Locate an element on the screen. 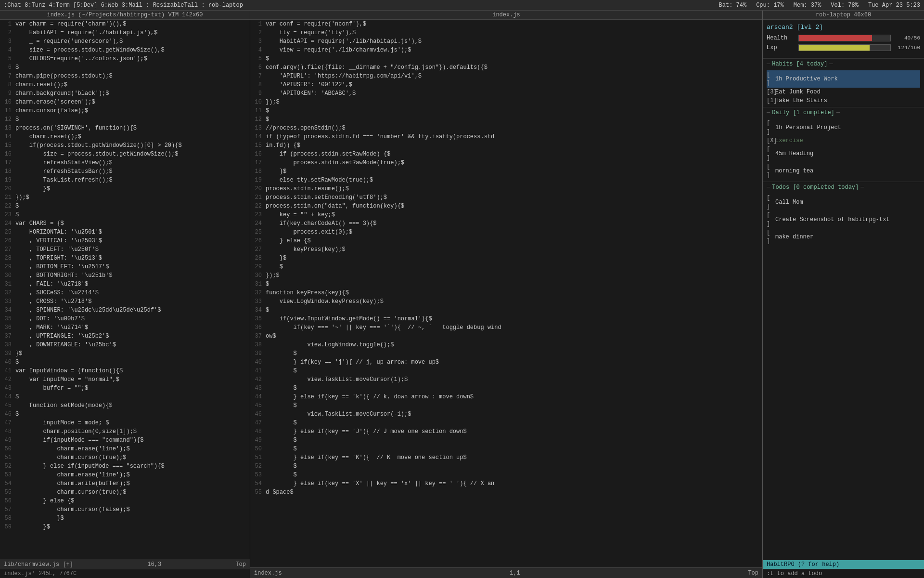  todo-check-2: [ ] is located at coordinates (770, 237).